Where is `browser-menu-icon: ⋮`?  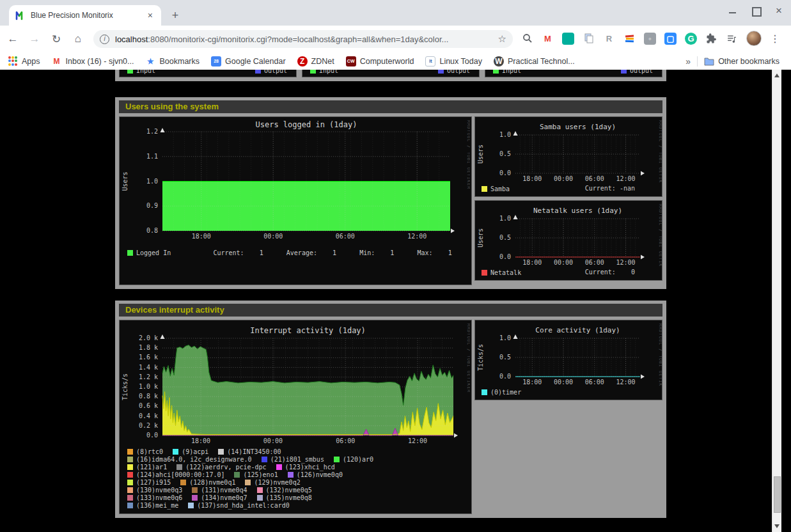
browser-menu-icon: ⋮ is located at coordinates (775, 38).